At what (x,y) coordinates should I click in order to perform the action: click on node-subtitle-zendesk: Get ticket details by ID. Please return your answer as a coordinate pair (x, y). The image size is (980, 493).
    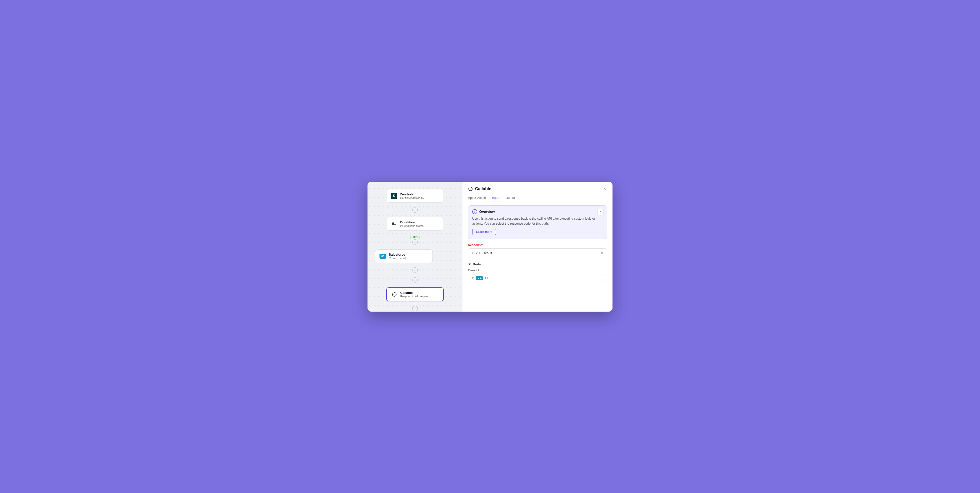
    Looking at the image, I should click on (414, 198).